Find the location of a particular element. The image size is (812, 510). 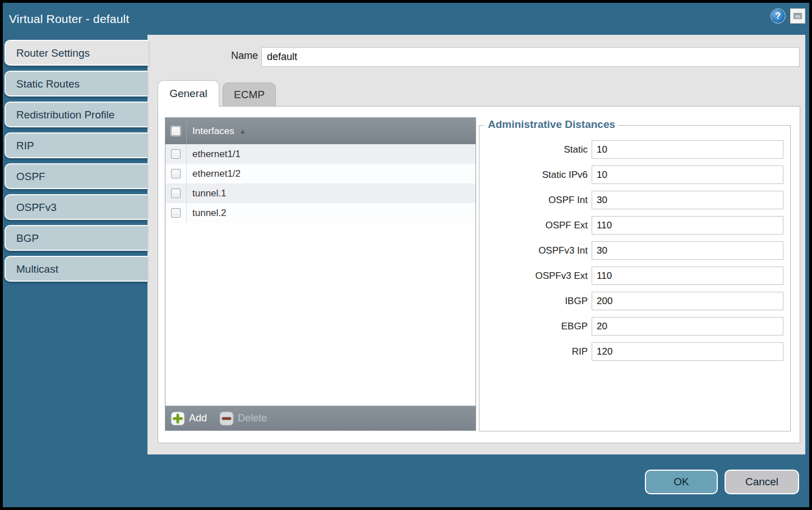

distance-row: Static IPv6 is located at coordinates (635, 175).